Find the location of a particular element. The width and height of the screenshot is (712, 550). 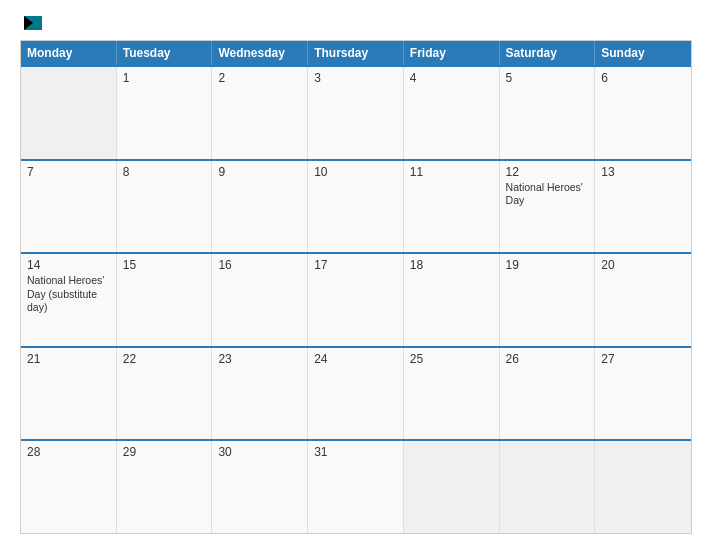

day-number: 1 is located at coordinates (164, 78).